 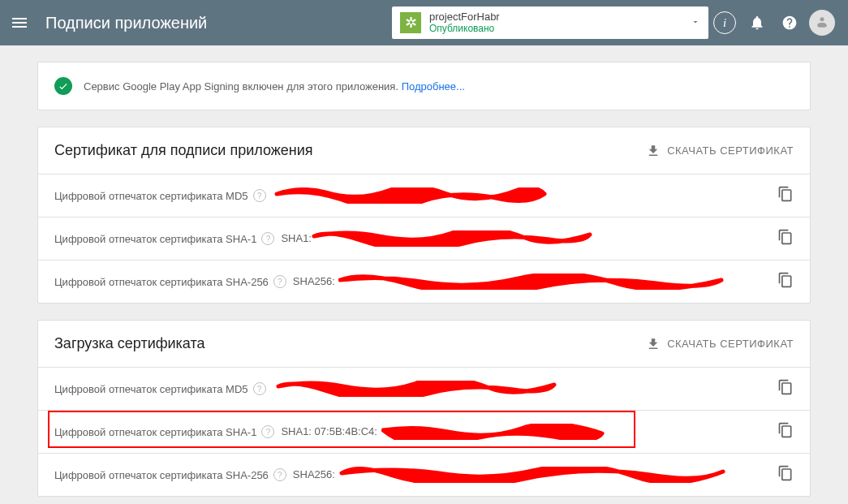 I want to click on chevron-down-icon, so click(x=695, y=23).